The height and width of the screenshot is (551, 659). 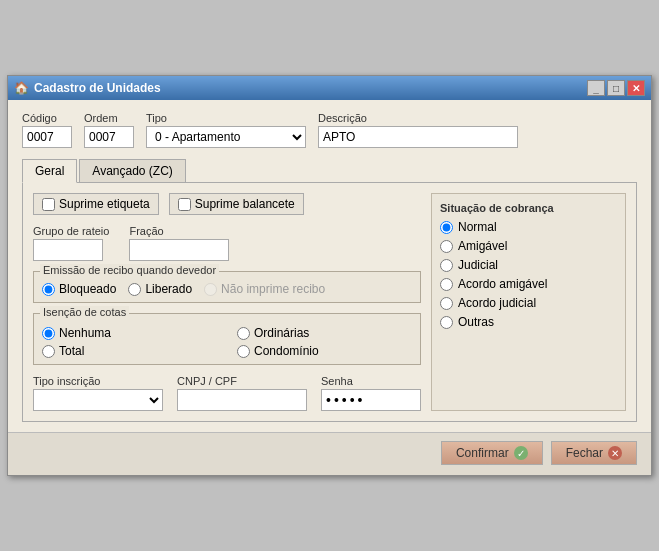 I want to click on cnpj-cpf-label: CNPJ / CPF, so click(x=242, y=381).